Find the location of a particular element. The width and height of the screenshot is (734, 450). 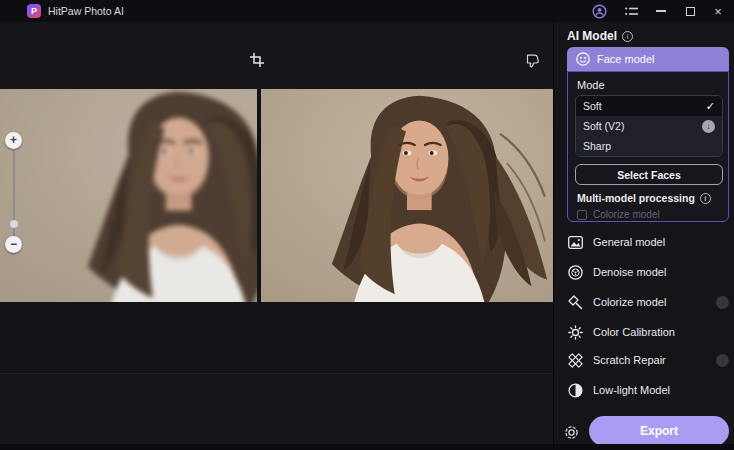

export-button: Export is located at coordinates (659, 431).